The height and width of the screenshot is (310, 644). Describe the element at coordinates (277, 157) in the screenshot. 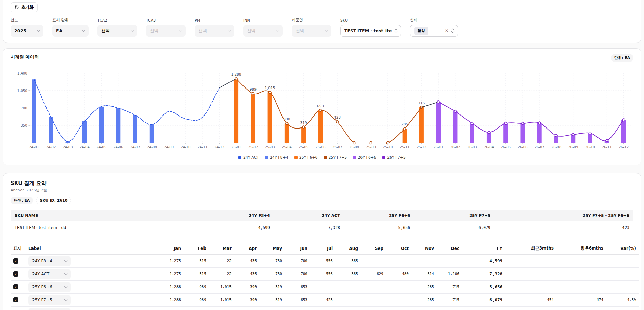

I see `legend-item: 24Y F8+4` at that location.